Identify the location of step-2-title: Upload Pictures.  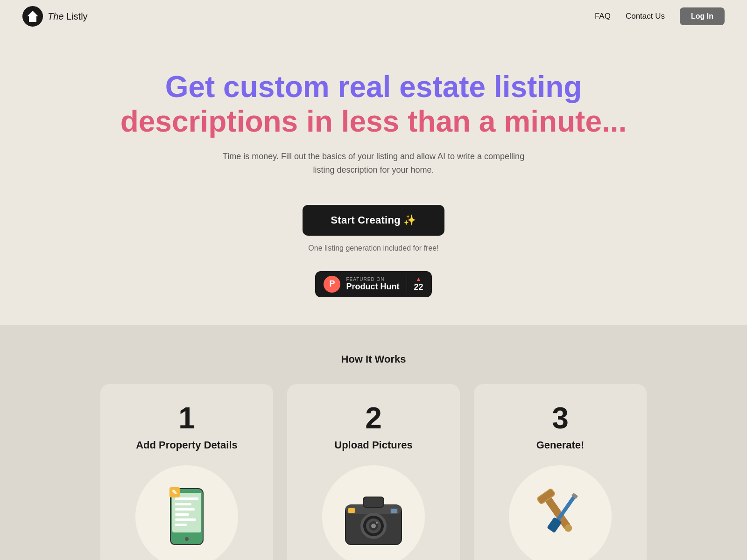
(374, 445).